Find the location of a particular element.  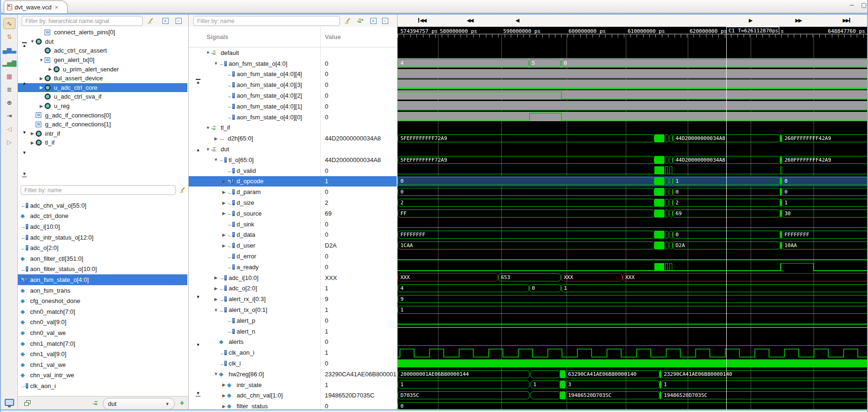

wave-row-filter_status: 0 is located at coordinates (632, 406).